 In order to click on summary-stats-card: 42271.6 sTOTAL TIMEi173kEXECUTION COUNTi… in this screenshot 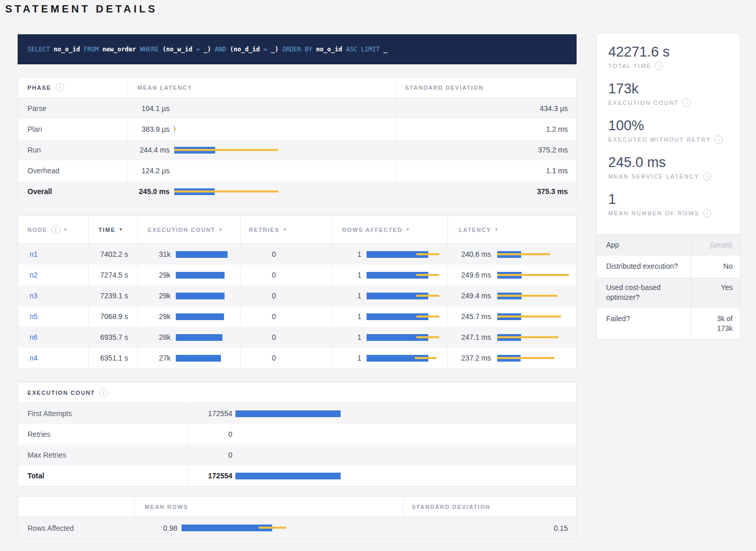, I will do `click(668, 135)`.